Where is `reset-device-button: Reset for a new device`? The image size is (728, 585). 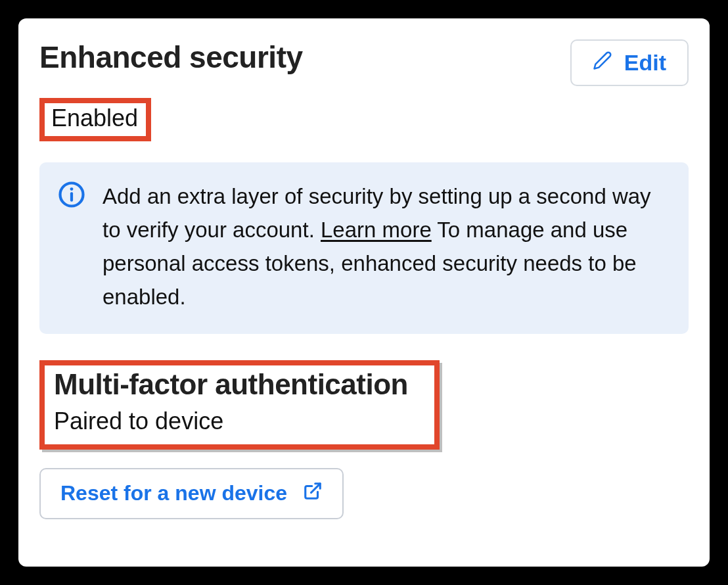 reset-device-button: Reset for a new device is located at coordinates (192, 494).